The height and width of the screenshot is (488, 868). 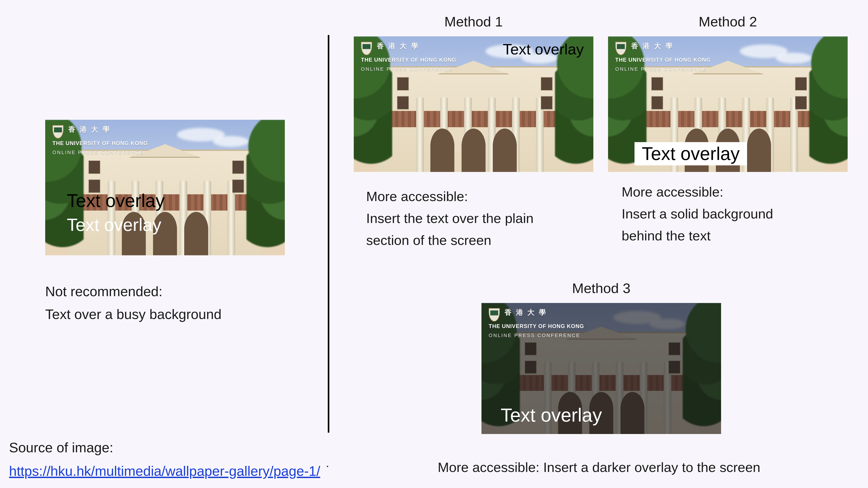 I want to click on caption-line: behind the text, so click(x=735, y=236).